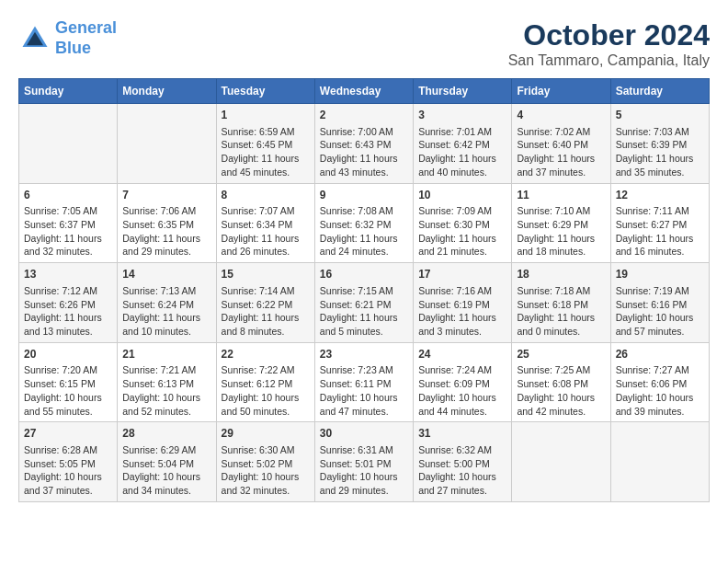 This screenshot has width=728, height=563. What do you see at coordinates (266, 405) in the screenshot?
I see `day-info: Daylight: 10 hours and 50 minutes.` at bounding box center [266, 405].